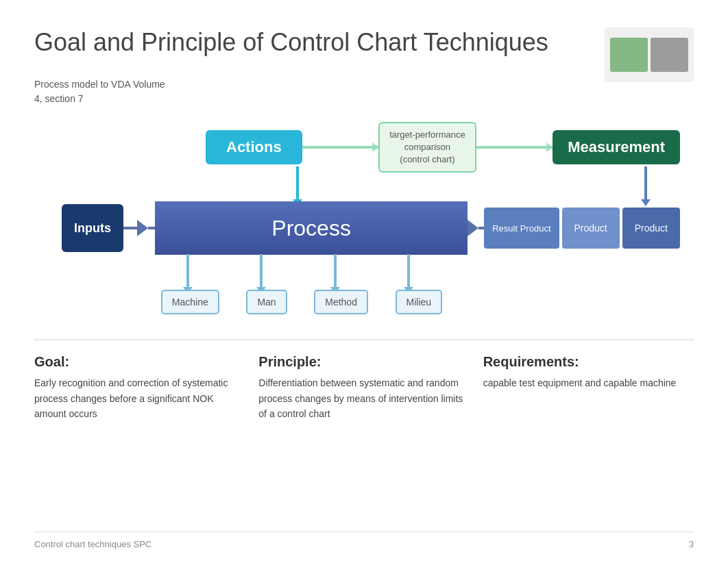  Describe the element at coordinates (364, 380) in the screenshot. I see `info-section: Goal: Early recognition and correction o…` at that location.